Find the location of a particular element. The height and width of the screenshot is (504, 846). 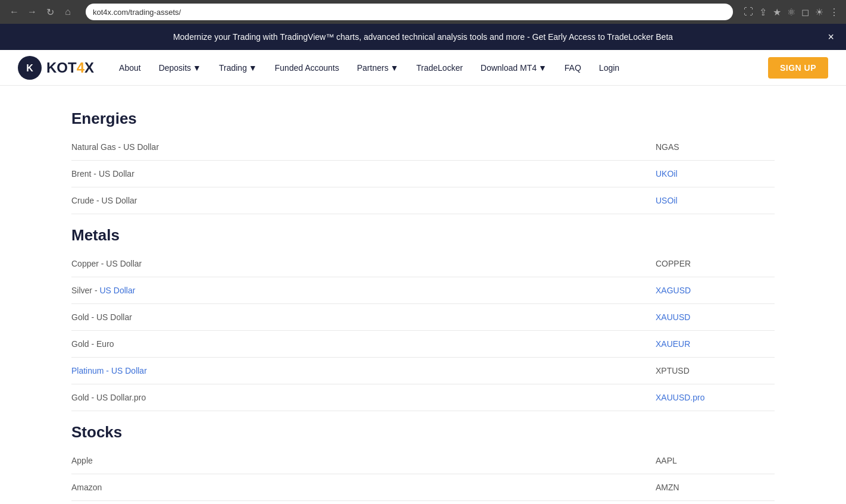

asset-row: Platinum - US Dollar XPTUSD is located at coordinates (423, 371).